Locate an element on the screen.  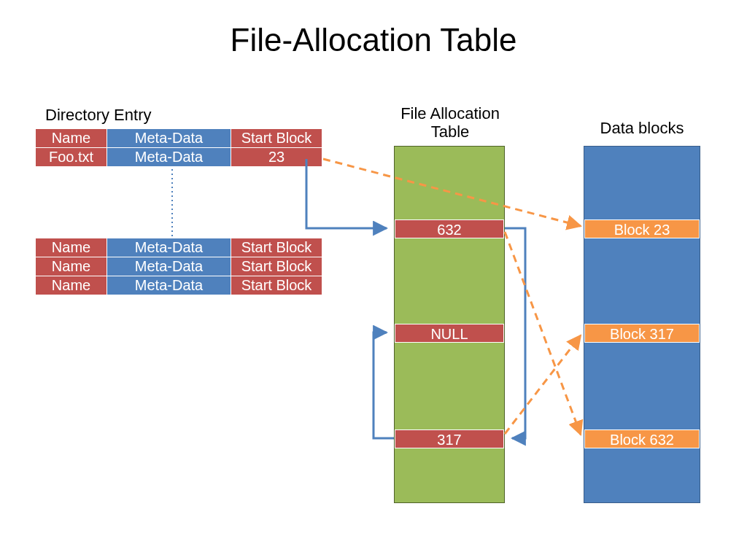
arrow-dash-fat632-to-block632 is located at coordinates (543, 333).